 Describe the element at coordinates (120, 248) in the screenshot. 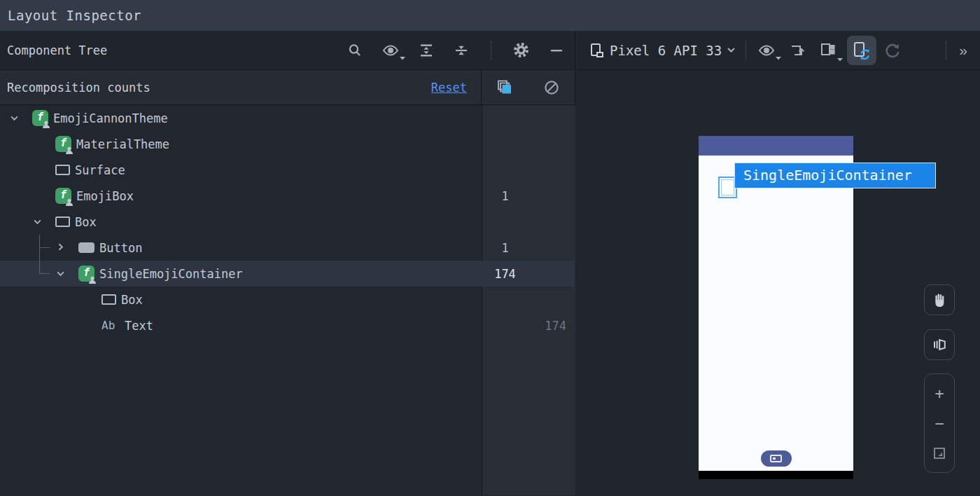

I see `node-label: Button` at that location.